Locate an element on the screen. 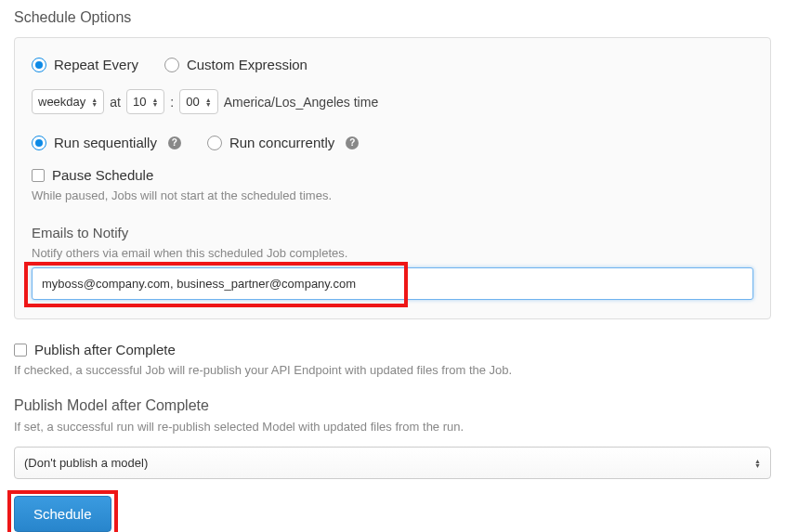 The width and height of the screenshot is (785, 532). publish-after-hint: If checked, a successful Job will re-pub… is located at coordinates (392, 370).